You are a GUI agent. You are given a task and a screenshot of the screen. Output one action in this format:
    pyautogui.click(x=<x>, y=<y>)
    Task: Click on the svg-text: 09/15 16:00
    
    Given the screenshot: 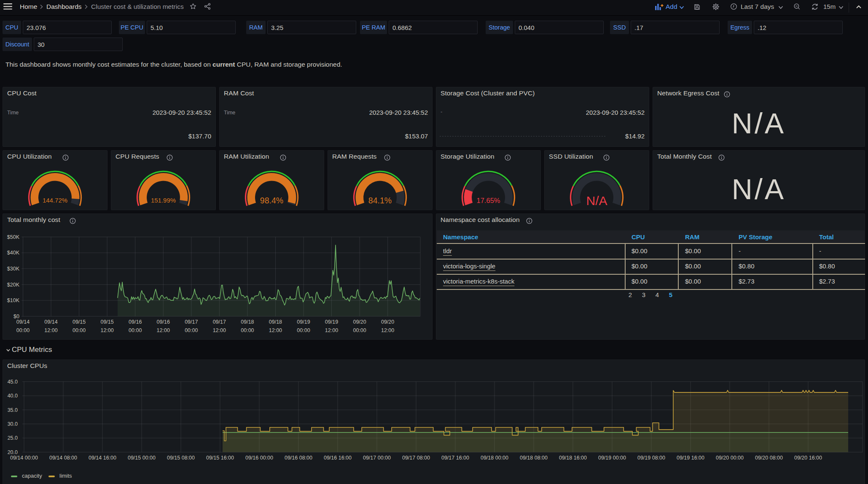 What is the action you would take?
    pyautogui.click(x=220, y=458)
    